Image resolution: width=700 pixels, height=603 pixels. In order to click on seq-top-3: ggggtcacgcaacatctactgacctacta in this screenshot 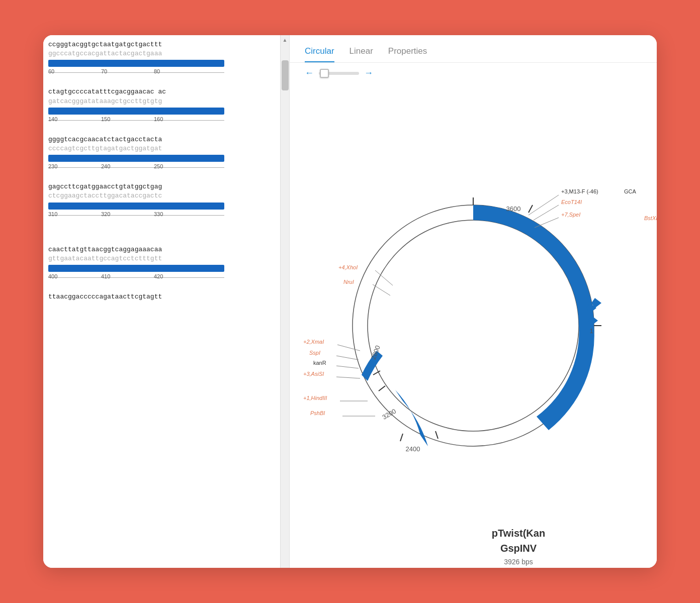, I will do `click(164, 140)`.